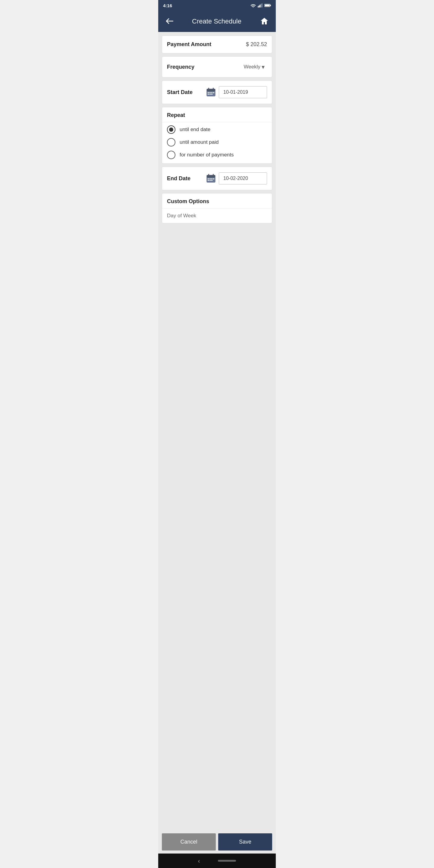 This screenshot has height=868, width=434. I want to click on repeat-card: Repeat until end date until amount paid …, so click(217, 135).